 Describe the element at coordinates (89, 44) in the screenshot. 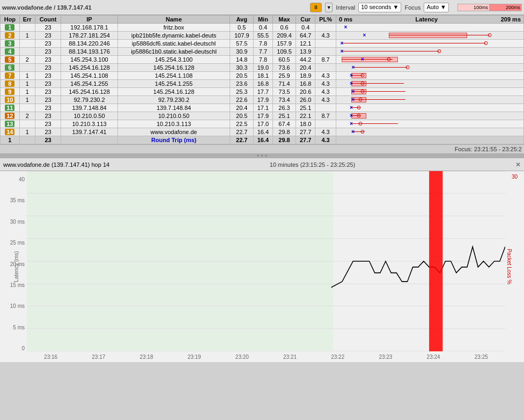

I see `ip-cell: 88.134.220.246` at that location.